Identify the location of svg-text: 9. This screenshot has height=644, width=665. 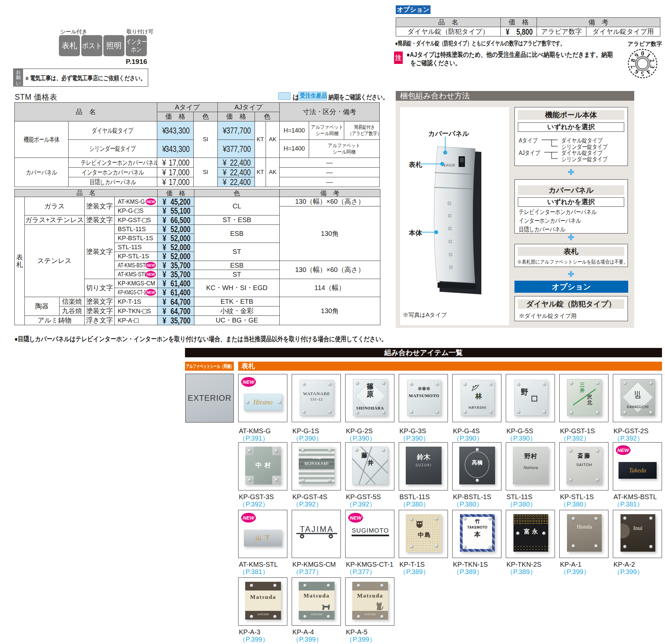
(636, 56).